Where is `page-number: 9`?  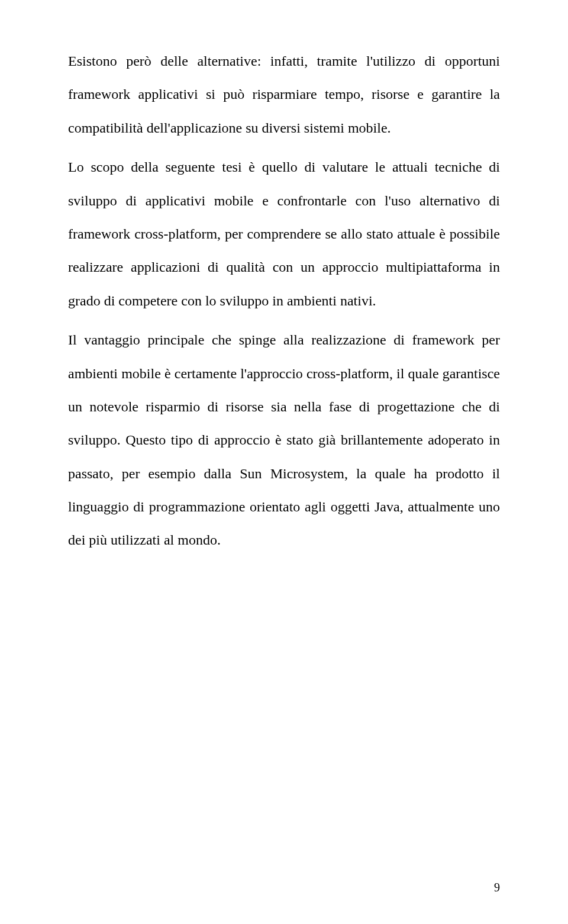 page-number: 9 is located at coordinates (497, 888).